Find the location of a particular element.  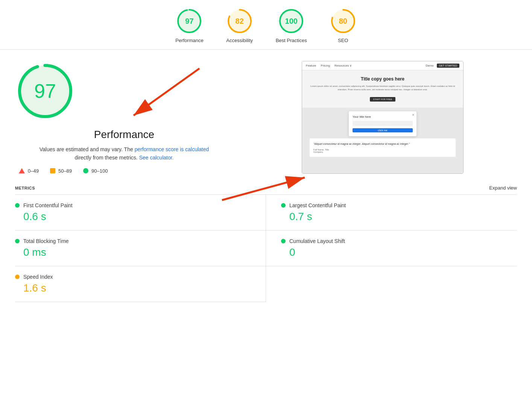

metric-item-fcp: First Contentful Paint 0.6 s is located at coordinates (141, 213).